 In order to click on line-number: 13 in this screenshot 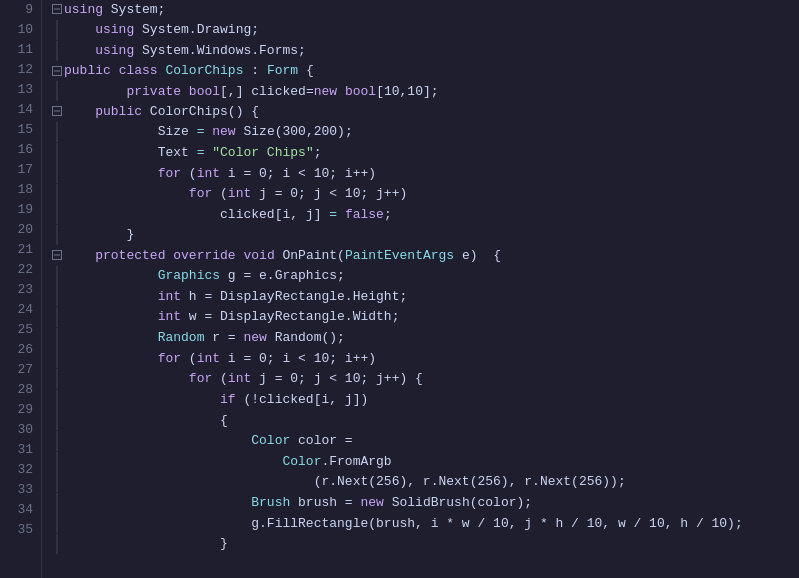, I will do `click(20, 90)`.